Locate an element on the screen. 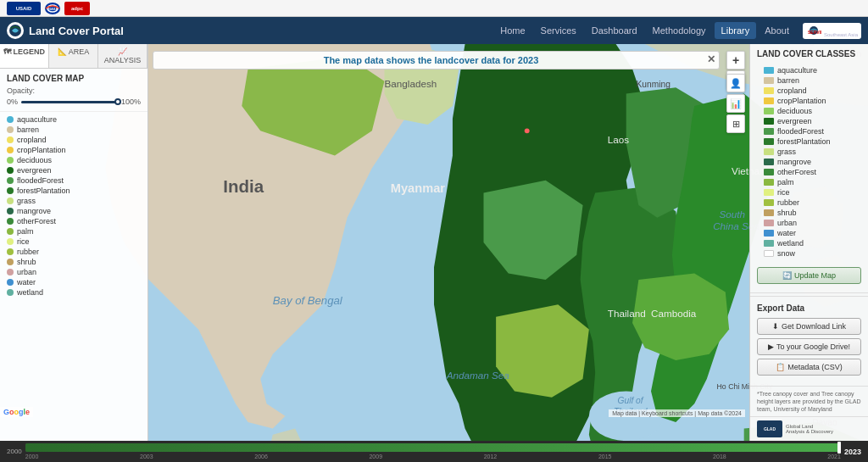 The image size is (868, 462). servir-text: SERVIR is located at coordinates (841, 29).